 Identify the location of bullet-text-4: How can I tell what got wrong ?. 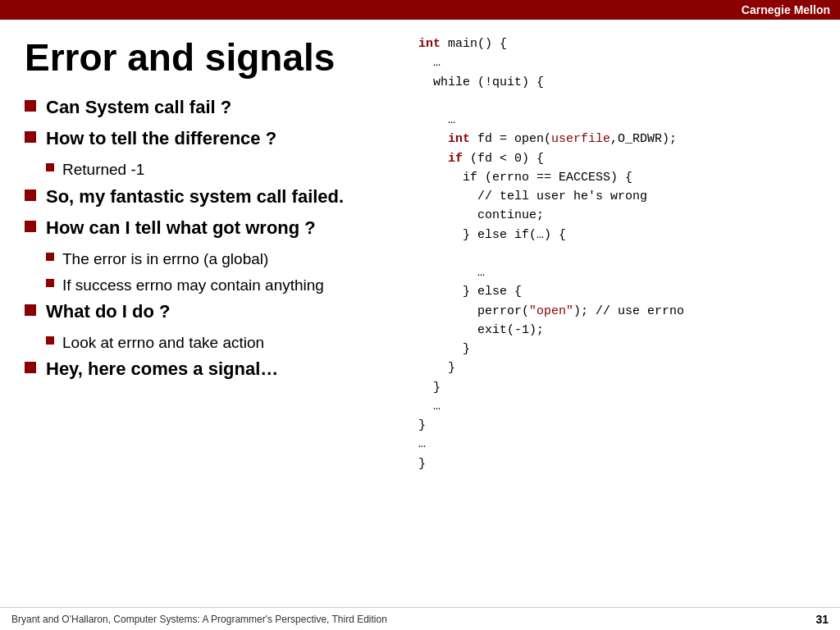
(180, 228).